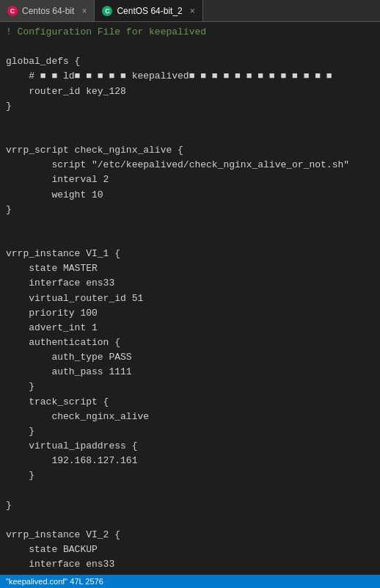 The width and height of the screenshot is (380, 588). What do you see at coordinates (84, 11) in the screenshot?
I see `close-tab-1: ×` at bounding box center [84, 11].